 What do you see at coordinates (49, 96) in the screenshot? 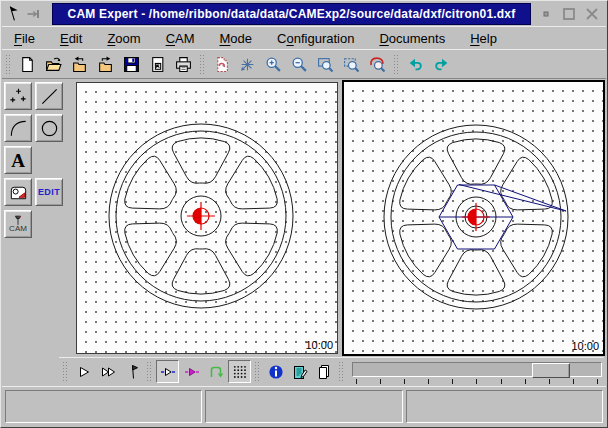
I see `line-tool-button` at bounding box center [49, 96].